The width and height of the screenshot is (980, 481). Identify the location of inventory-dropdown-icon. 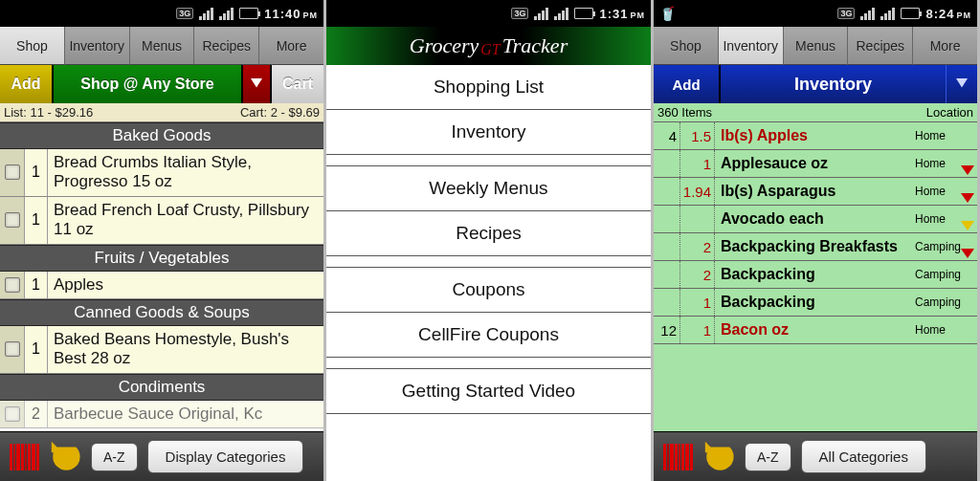
(962, 84).